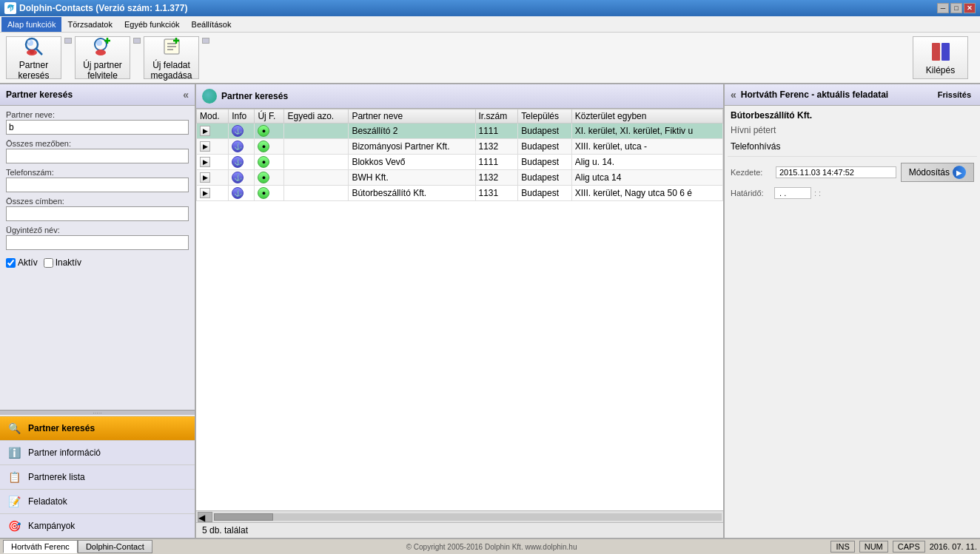  I want to click on nav-item-partner-info: ℹ️ Partner információ, so click(98, 453).